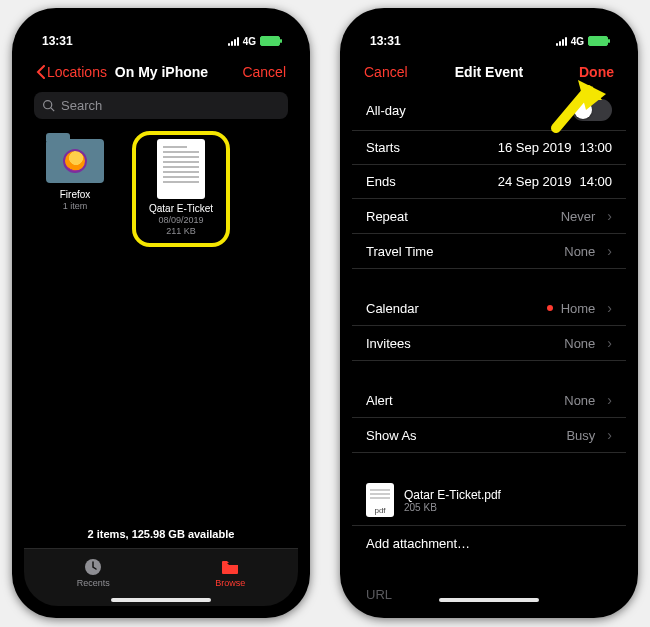 This screenshot has width=650, height=627. I want to click on back-button: Locations, so click(72, 72).